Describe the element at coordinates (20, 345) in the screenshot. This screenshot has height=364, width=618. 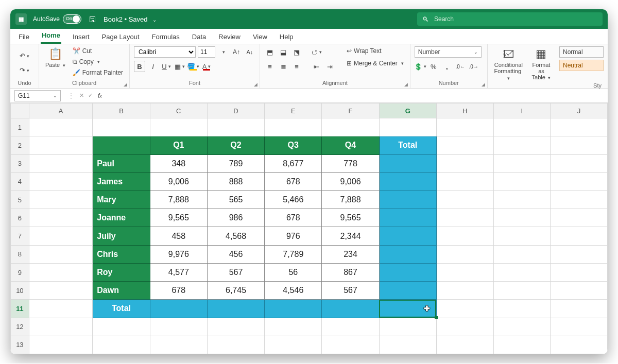
I see `row-header: 13` at that location.